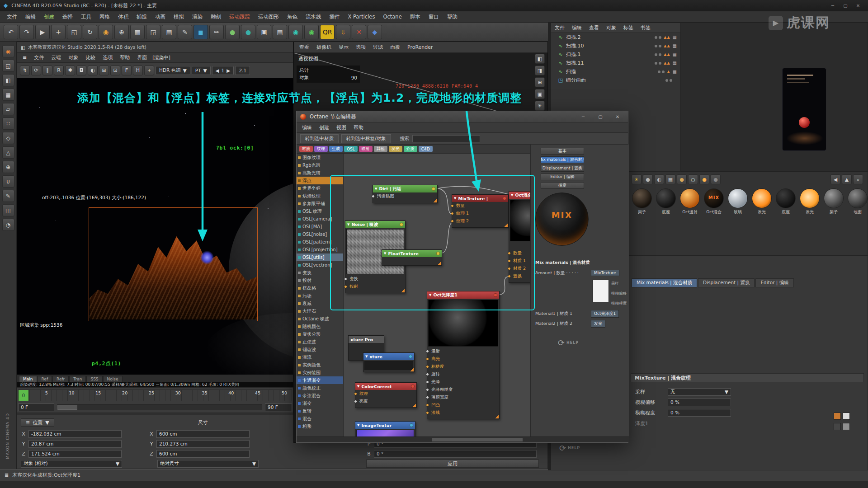 This screenshot has width=868, height=488. What do you see at coordinates (314, 17) in the screenshot?
I see `menubar-item: 流水线` at bounding box center [314, 17].